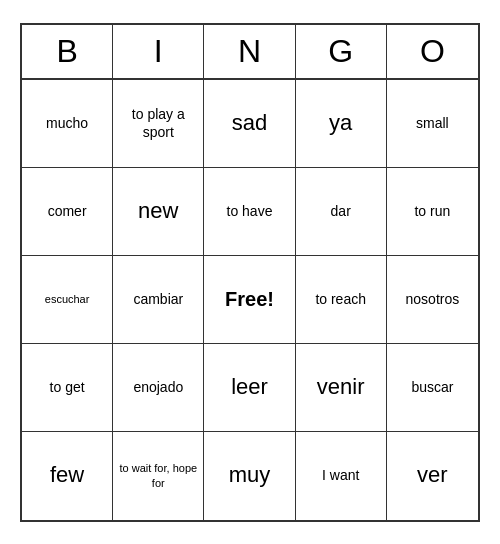  Describe the element at coordinates (432, 124) in the screenshot. I see `bingo-cell: small` at that location.